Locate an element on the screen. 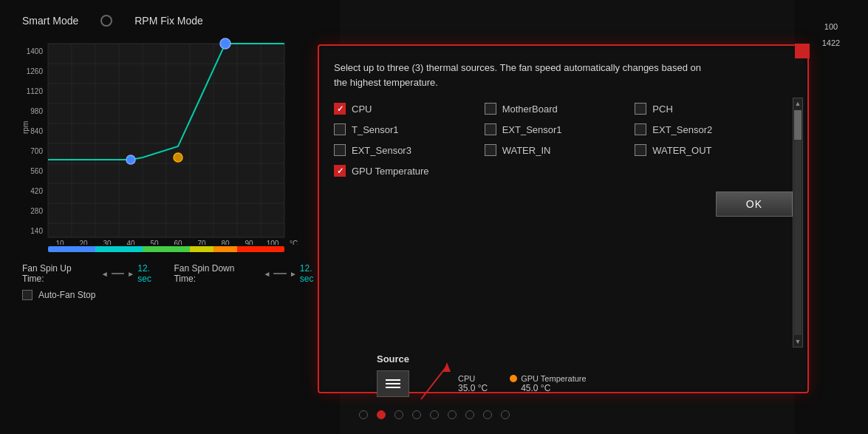 This screenshot has width=868, height=434. svg-text: 80 is located at coordinates (225, 243).